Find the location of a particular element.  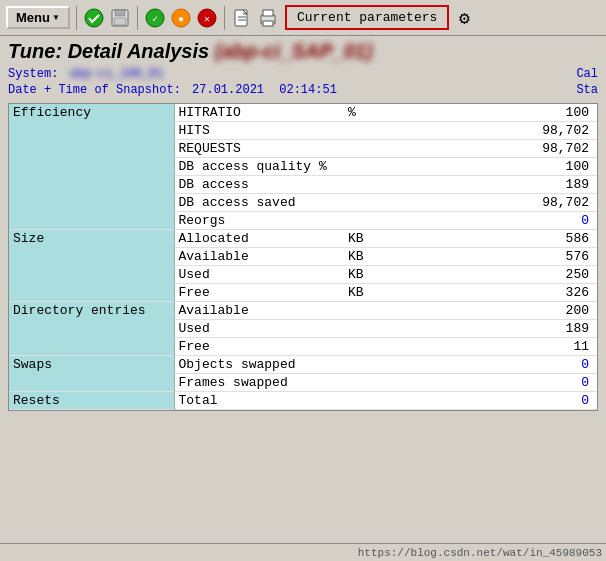

value-cell: 250 is located at coordinates (486, 275).